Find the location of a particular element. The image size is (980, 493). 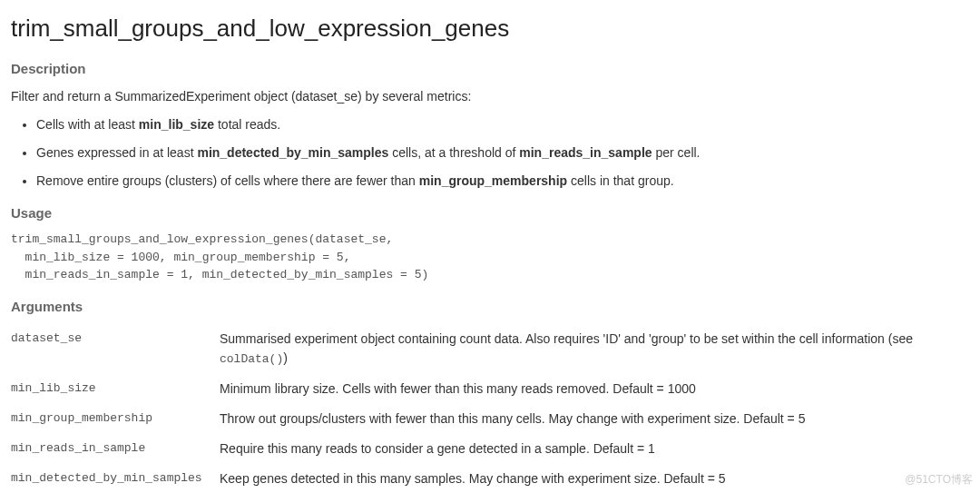

description-list: Cells with at least min_lib_size total r… is located at coordinates (490, 153).